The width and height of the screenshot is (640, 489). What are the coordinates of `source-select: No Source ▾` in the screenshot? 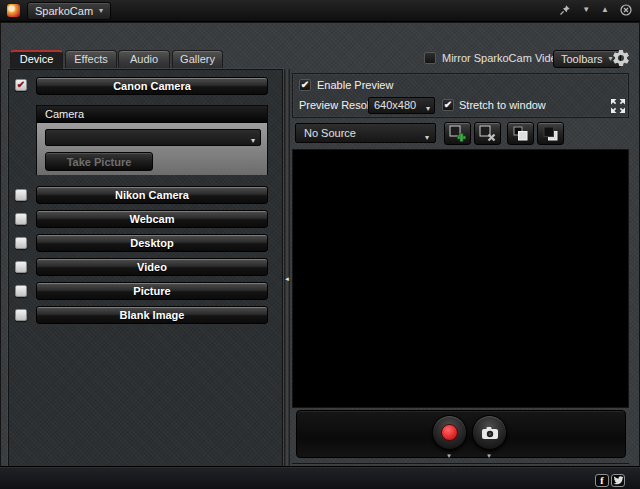 It's located at (366, 133).